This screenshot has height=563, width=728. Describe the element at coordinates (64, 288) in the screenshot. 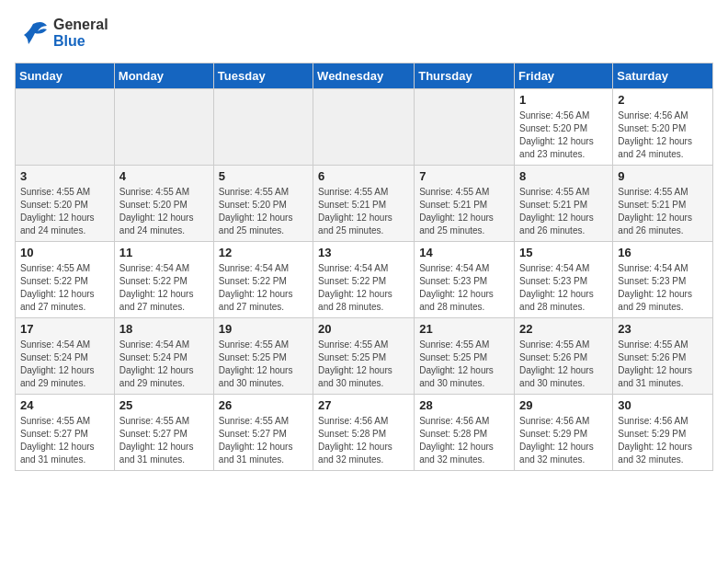

I see `day-info: Sunrise: 4:55 AM Sunset: 5:22 PM Dayligh…` at that location.